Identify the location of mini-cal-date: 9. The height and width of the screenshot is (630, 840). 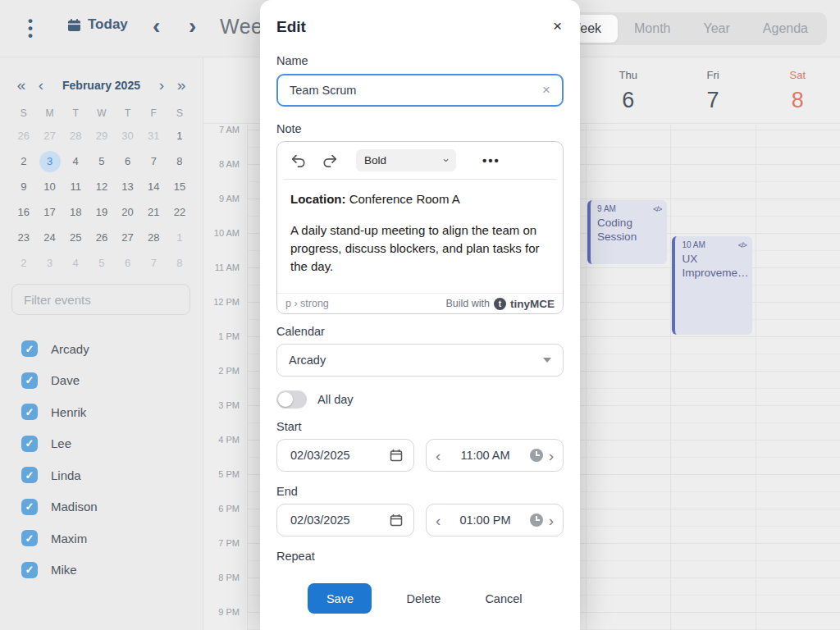
(24, 187).